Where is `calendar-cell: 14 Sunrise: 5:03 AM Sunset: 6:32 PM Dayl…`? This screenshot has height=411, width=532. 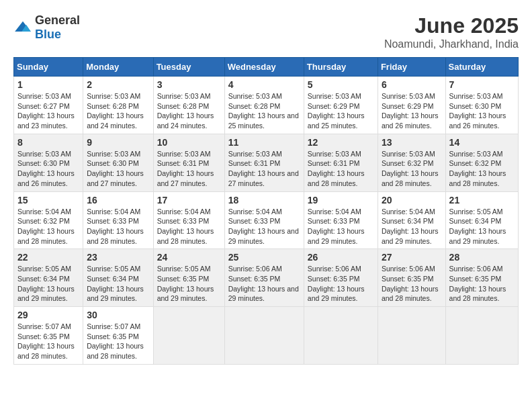 calendar-cell: 14 Sunrise: 5:03 AM Sunset: 6:32 PM Dayl… is located at coordinates (482, 163).